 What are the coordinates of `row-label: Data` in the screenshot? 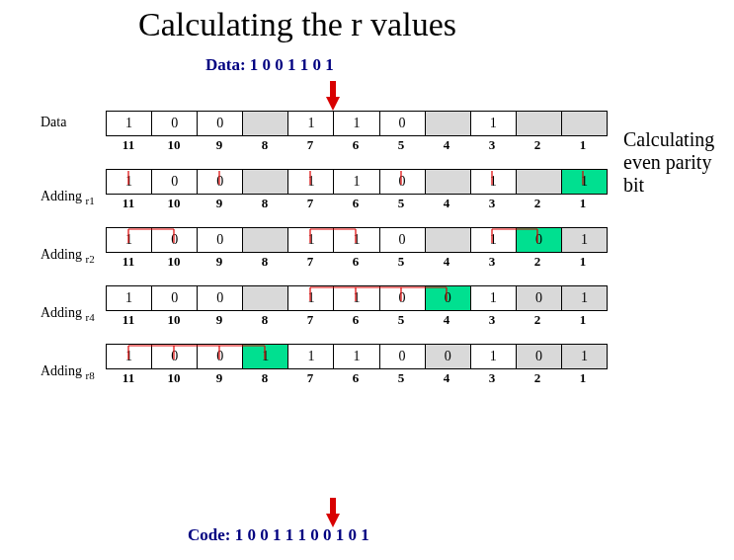 It's located at (73, 122).